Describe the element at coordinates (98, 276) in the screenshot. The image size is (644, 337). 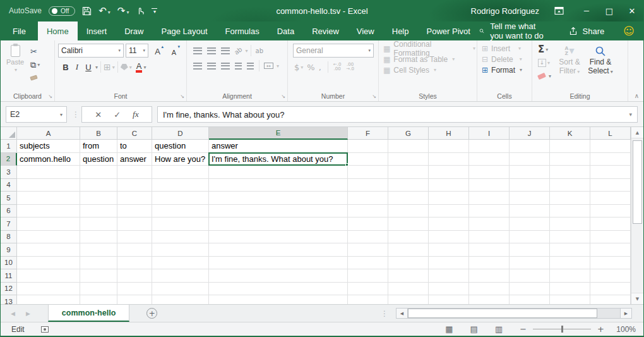
I see `cell-B11` at that location.